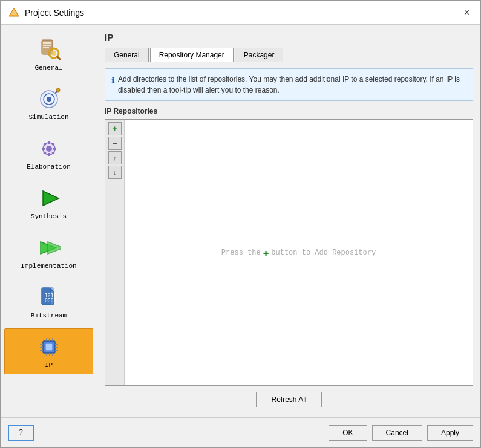 The height and width of the screenshot is (448, 481). I want to click on info-icon: ℹ, so click(113, 81).